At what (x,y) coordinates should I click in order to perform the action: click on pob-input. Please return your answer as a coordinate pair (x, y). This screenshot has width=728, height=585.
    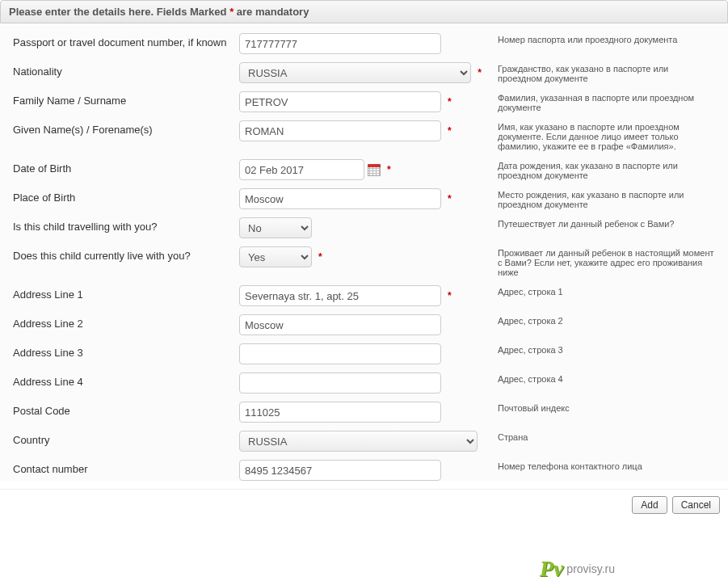
    Looking at the image, I should click on (340, 199).